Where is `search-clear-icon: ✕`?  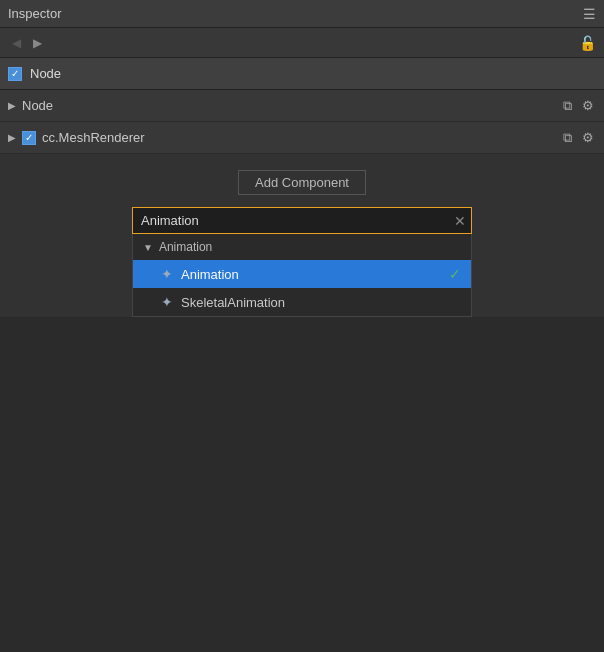 search-clear-icon: ✕ is located at coordinates (460, 221).